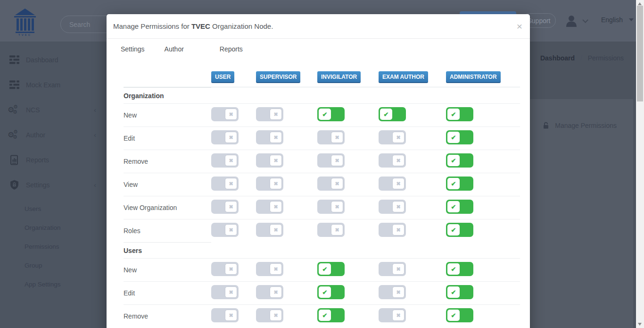  What do you see at coordinates (231, 49) in the screenshot?
I see `tab-reports: Reports` at bounding box center [231, 49].